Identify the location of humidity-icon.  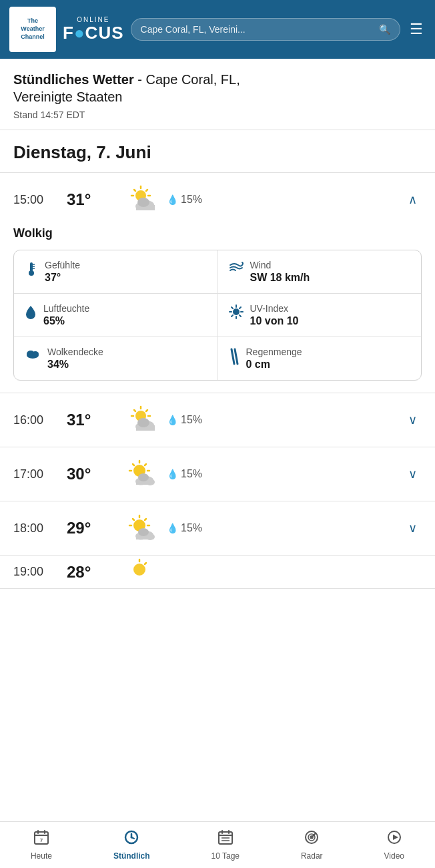
(31, 314).